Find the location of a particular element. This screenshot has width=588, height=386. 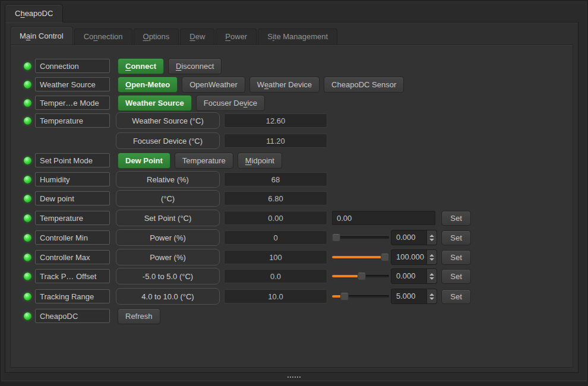

min-power-spinbox: 0.000 is located at coordinates (414, 238).